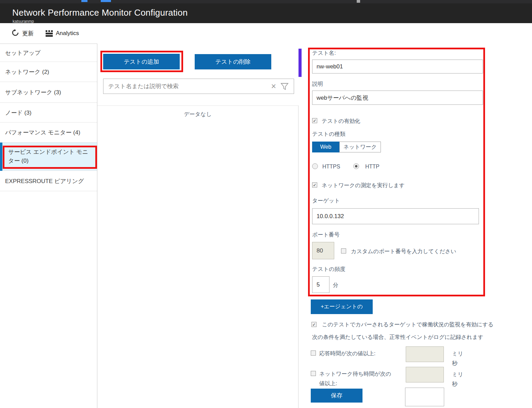  What do you see at coordinates (266, 13) in the screenshot?
I see `page-header: Network Performance Monitor Configuratio…` at bounding box center [266, 13].